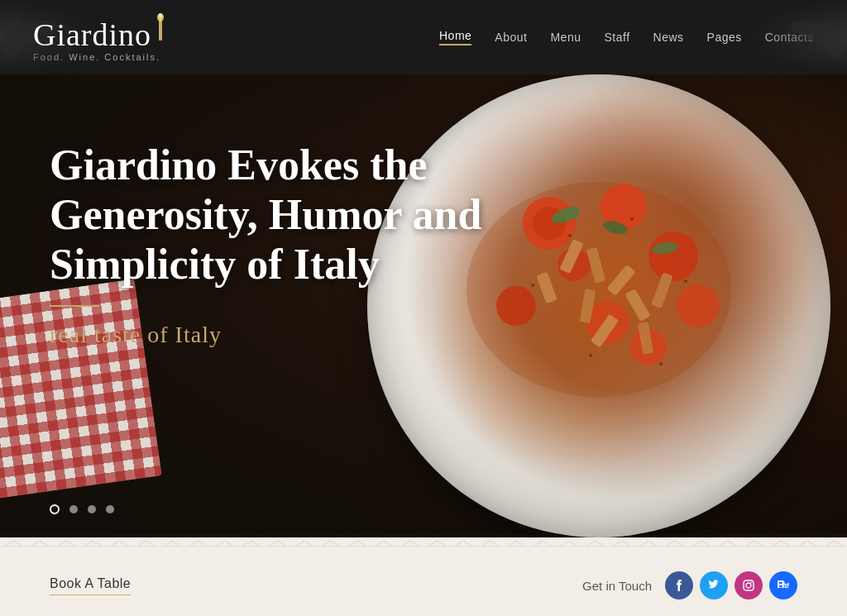 This screenshot has height=616, width=847. I want to click on hero-subtitle: real taste of Italy, so click(281, 335).